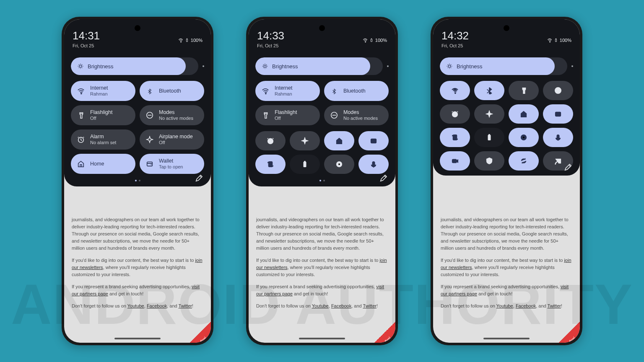 This screenshot has height=362, width=644. I want to click on shield-icon, so click(489, 161).